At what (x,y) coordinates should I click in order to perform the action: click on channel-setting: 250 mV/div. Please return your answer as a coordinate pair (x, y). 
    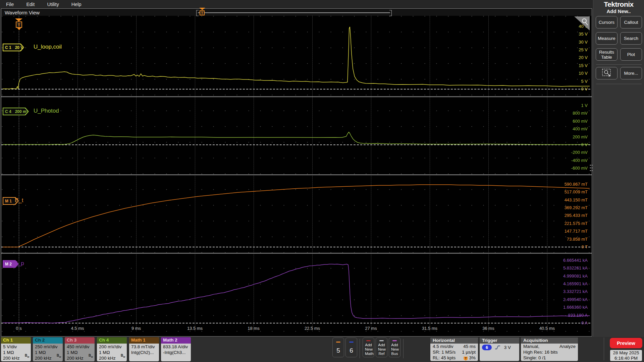
    Looking at the image, I should click on (49, 347).